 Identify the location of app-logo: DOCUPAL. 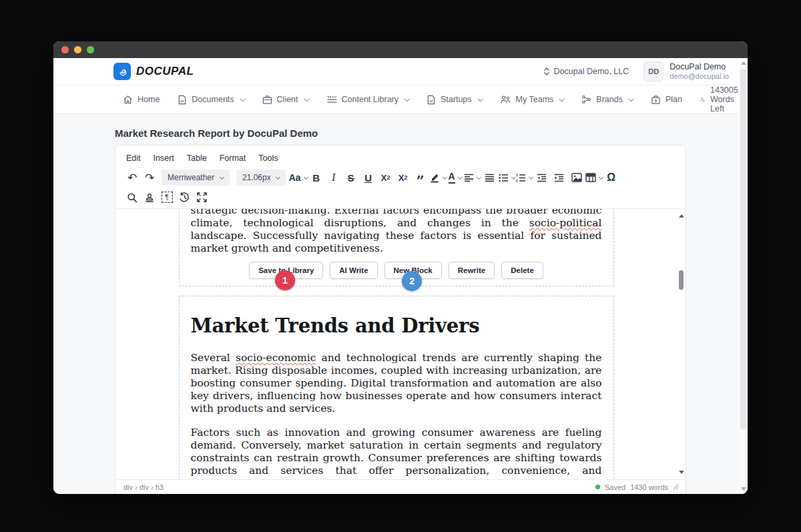
(154, 71).